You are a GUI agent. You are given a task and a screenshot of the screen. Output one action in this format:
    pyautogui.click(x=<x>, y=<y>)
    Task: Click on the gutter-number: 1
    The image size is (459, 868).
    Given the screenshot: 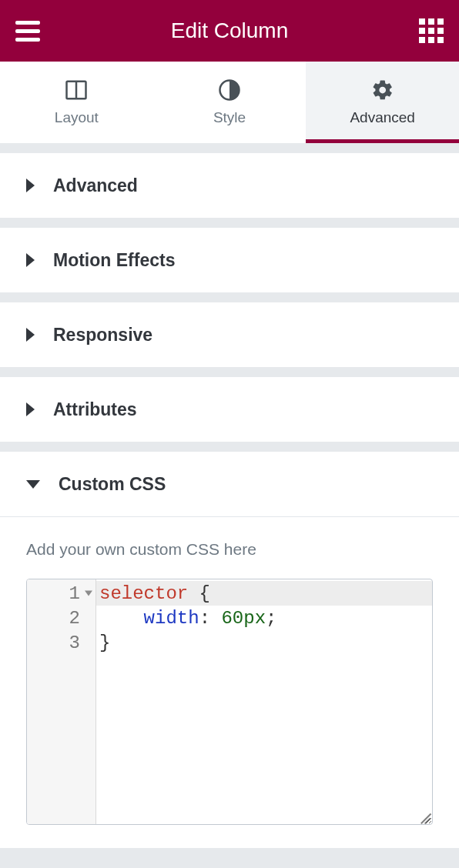 What is the action you would take?
    pyautogui.click(x=75, y=594)
    